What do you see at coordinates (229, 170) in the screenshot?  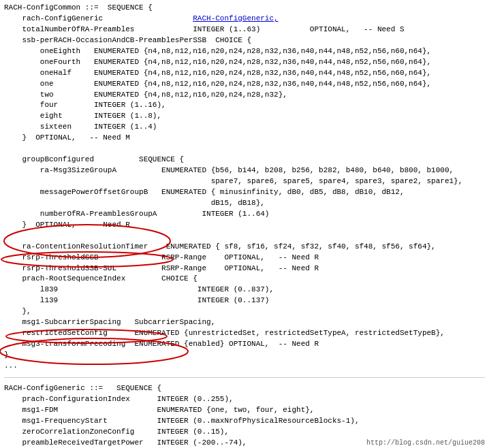 I see `line-15: ra-Msg3SizeGroupA ENUMERATED {b56, b144,…` at bounding box center [229, 170].